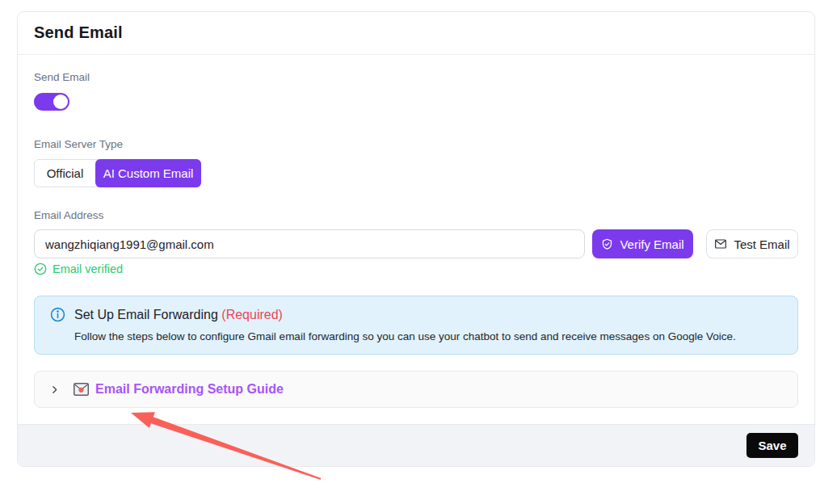 The height and width of the screenshot is (504, 820). What do you see at coordinates (416, 268) in the screenshot?
I see `email-verified-status: Email verified` at bounding box center [416, 268].